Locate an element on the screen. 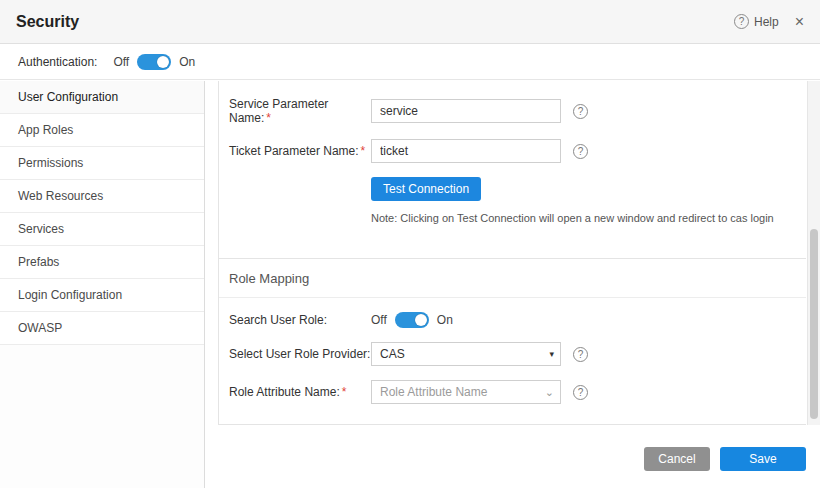  test-connection-note: Note: Clicking on Test Connection will o… is located at coordinates (588, 218).